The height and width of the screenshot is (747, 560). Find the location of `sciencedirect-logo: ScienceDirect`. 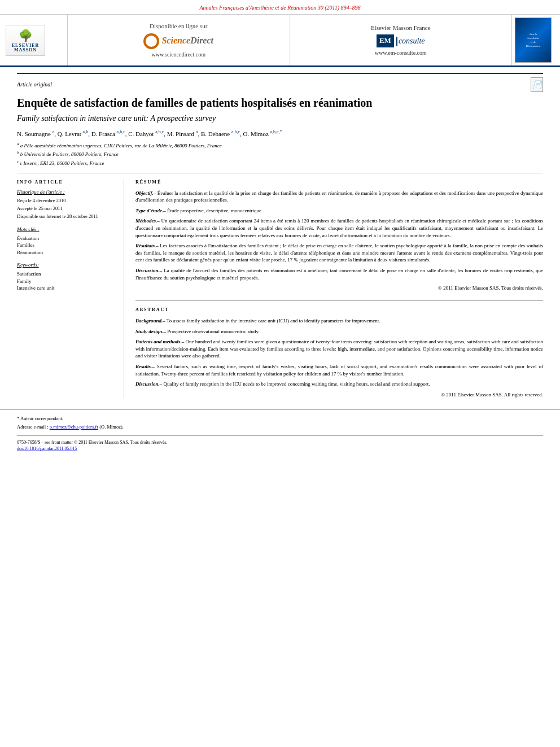

sciencedirect-logo: ScienceDirect is located at coordinates (178, 41).